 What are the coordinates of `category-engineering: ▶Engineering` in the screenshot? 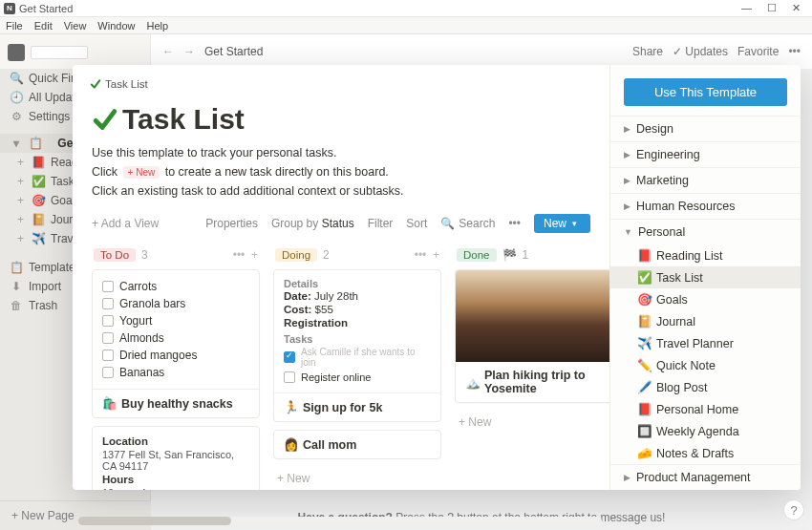 It's located at (705, 155).